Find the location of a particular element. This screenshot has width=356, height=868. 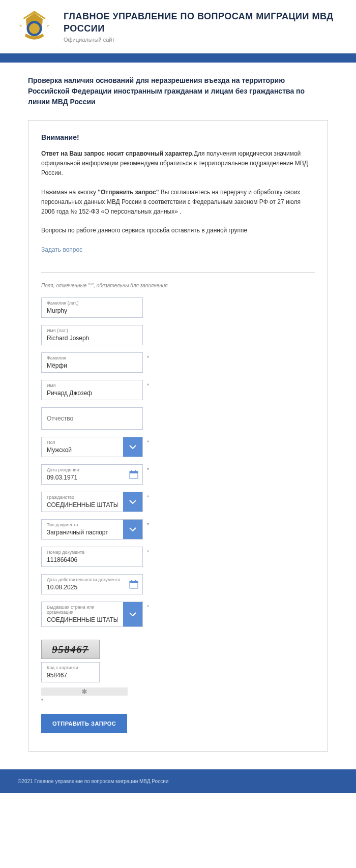

doc-type-input is located at coordinates (82, 533).